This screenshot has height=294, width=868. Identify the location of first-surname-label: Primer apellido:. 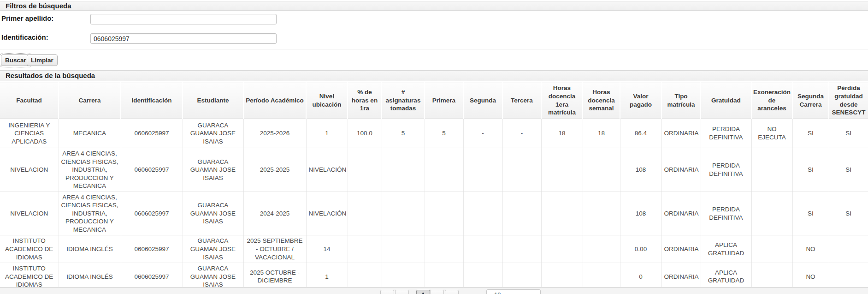
(28, 18).